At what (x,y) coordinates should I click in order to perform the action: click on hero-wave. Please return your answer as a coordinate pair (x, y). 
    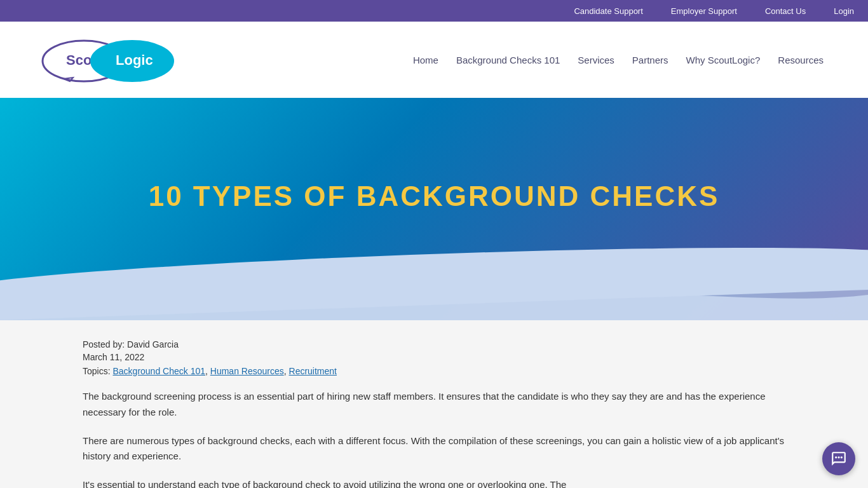
    Looking at the image, I should click on (434, 288).